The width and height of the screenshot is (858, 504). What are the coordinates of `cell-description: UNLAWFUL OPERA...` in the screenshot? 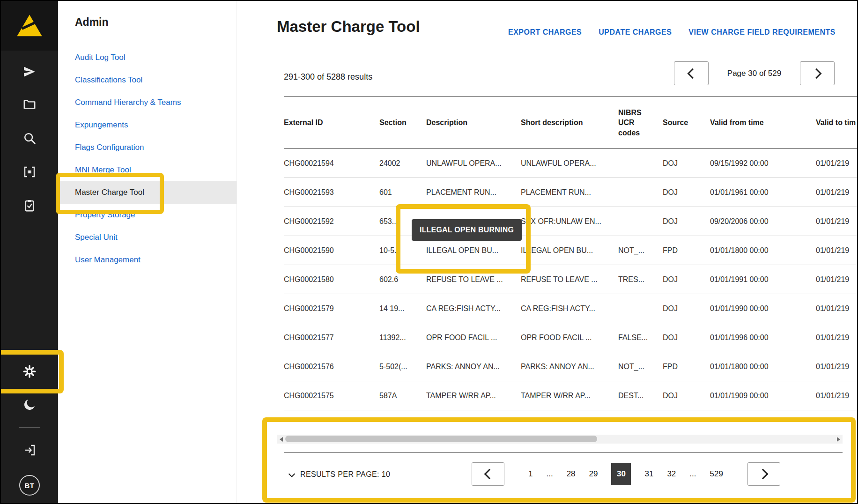 It's located at (473, 163).